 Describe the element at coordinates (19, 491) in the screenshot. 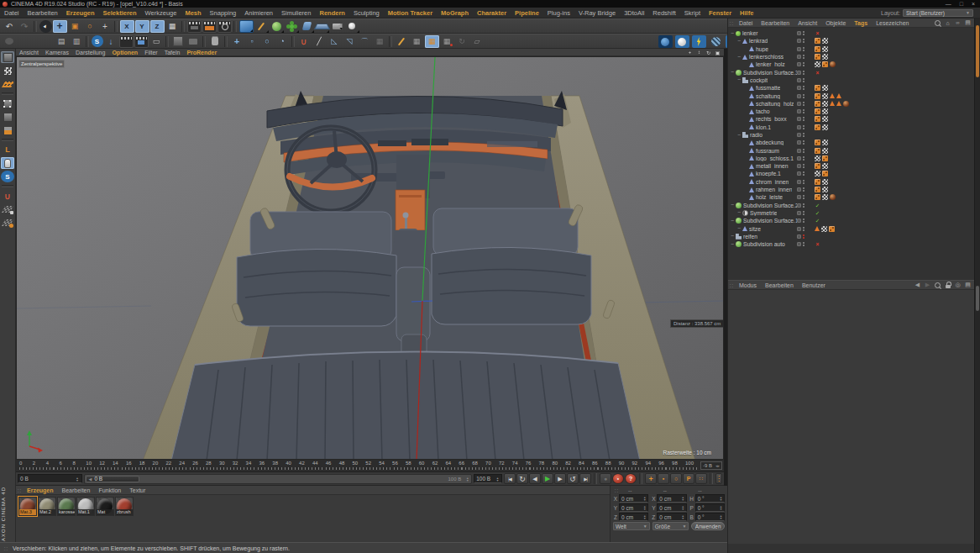

I see `panel-handle-icon: ∷` at that location.